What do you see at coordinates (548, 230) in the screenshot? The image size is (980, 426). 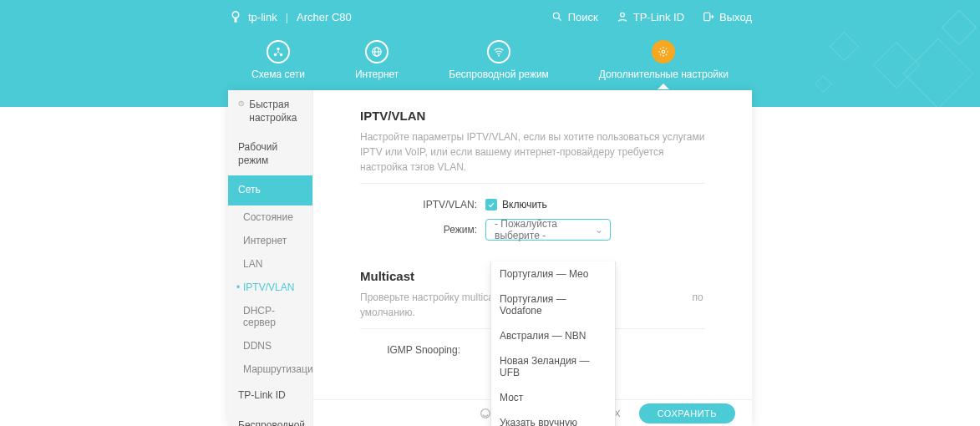 I see `mode-select: - Пожалуйста выберите - ⌄` at bounding box center [548, 230].